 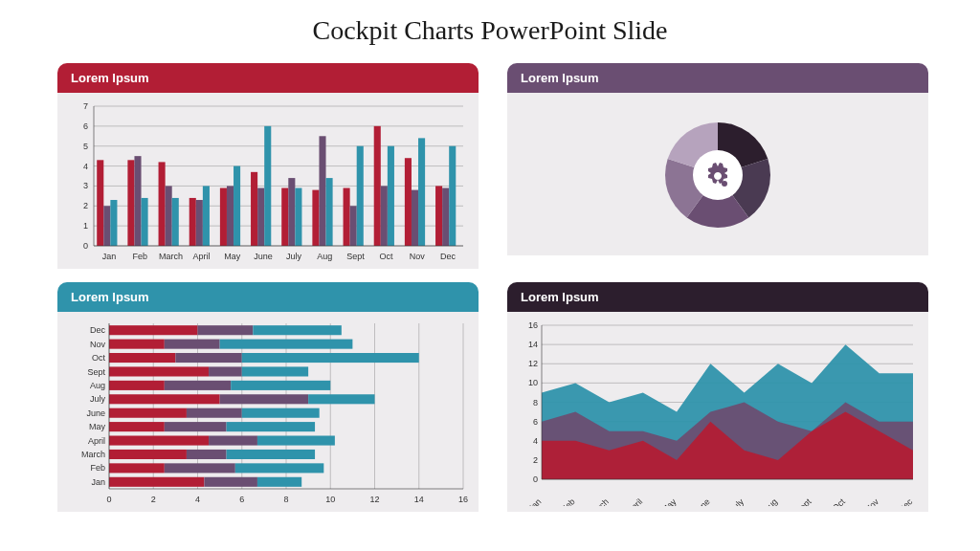 What do you see at coordinates (873, 501) in the screenshot?
I see `svg-text: Nov` at bounding box center [873, 501].